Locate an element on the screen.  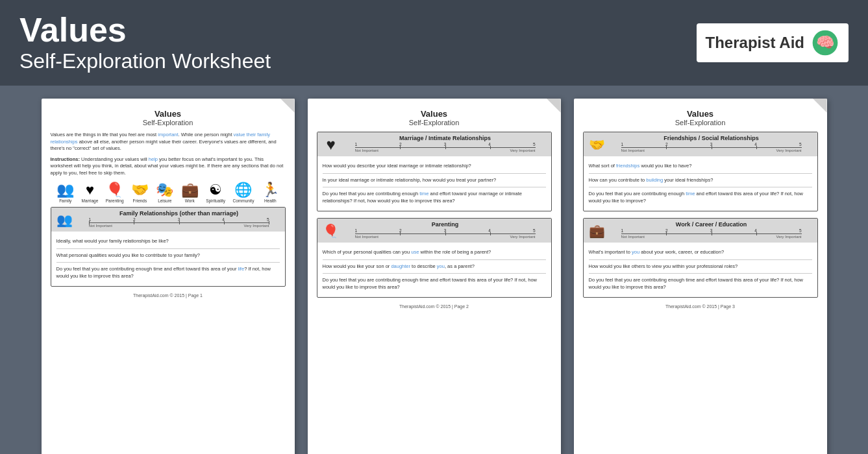
parenting-icon: 🎈 is located at coordinates (331, 231).